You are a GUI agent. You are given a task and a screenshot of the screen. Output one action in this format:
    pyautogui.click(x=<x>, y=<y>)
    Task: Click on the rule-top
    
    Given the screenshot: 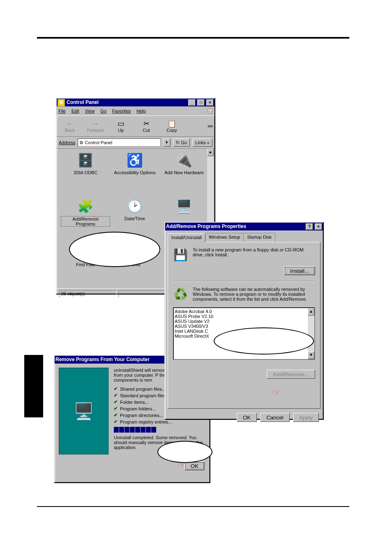 What is the action you would take?
    pyautogui.click(x=193, y=38)
    